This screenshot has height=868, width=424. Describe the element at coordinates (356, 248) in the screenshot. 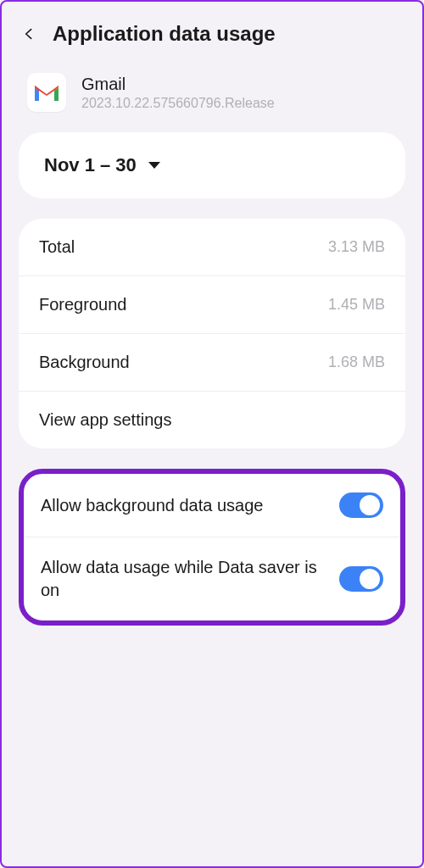

I see `stat-value: 3.13 MB` at that location.